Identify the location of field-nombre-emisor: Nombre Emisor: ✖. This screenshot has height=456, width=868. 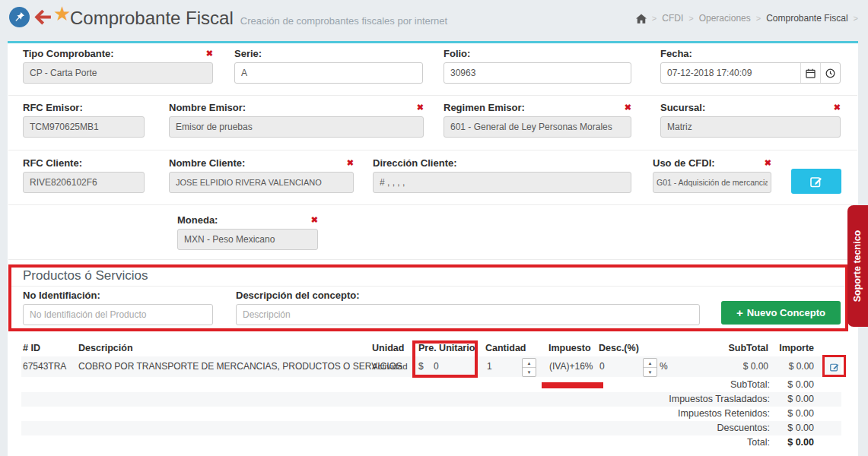
(297, 119).